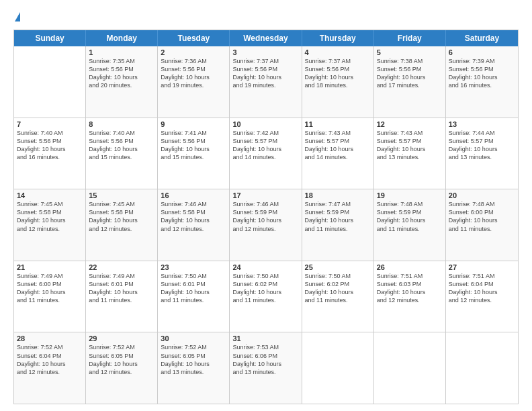 This screenshot has width=532, height=411. I want to click on day-number: 2, so click(193, 52).